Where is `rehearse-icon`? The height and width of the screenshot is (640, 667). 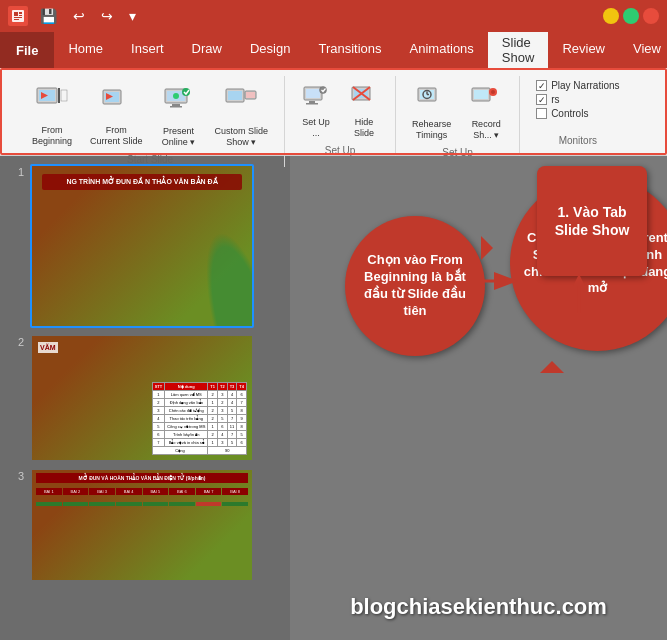
rehearse-icon is located at coordinates (432, 100).